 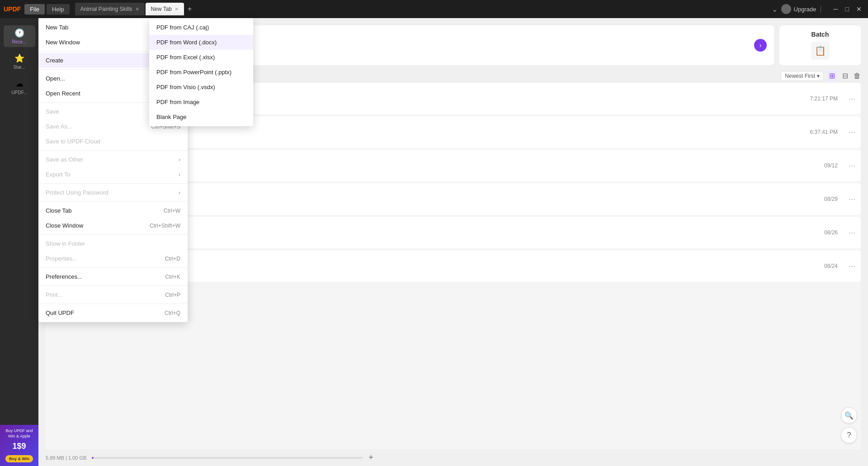 What do you see at coordinates (93, 458) in the screenshot?
I see `storage-progress-fill` at bounding box center [93, 458].